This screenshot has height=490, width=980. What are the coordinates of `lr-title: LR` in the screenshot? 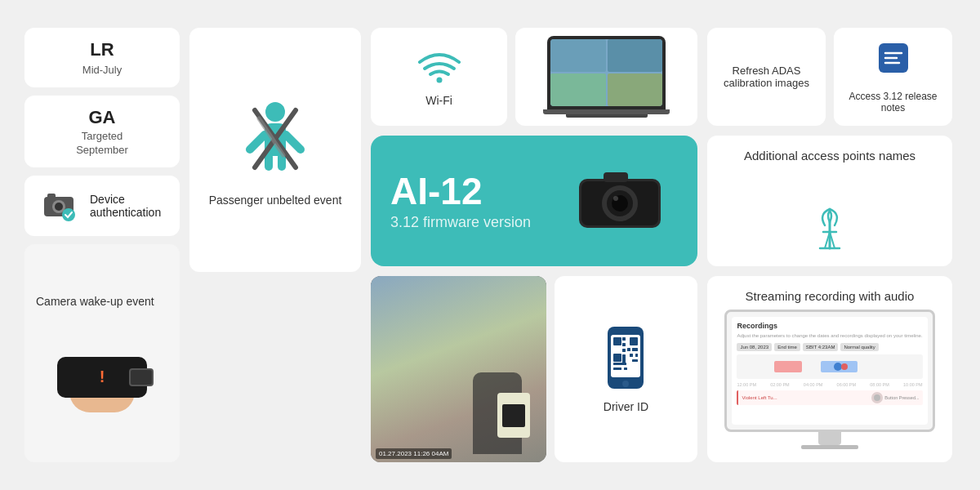 It's located at (101, 50).